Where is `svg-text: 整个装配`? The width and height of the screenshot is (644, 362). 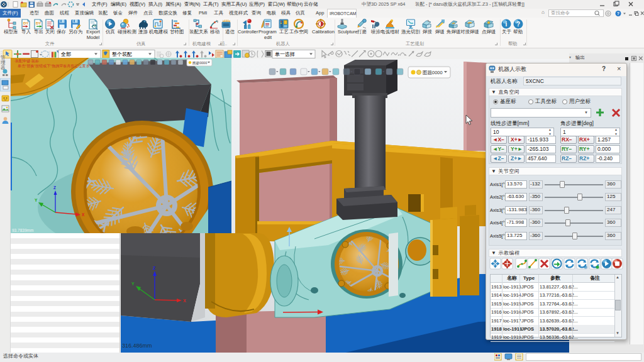
svg-text: 整个装配 is located at coordinates (122, 54).